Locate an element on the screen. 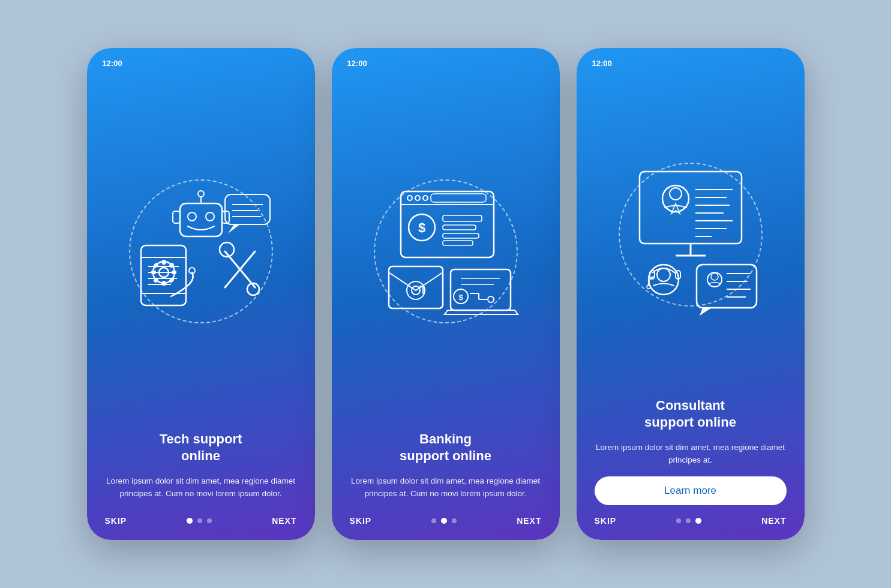  content-area-2: Banking support online Lorem ipsum dolor… is located at coordinates (446, 473).